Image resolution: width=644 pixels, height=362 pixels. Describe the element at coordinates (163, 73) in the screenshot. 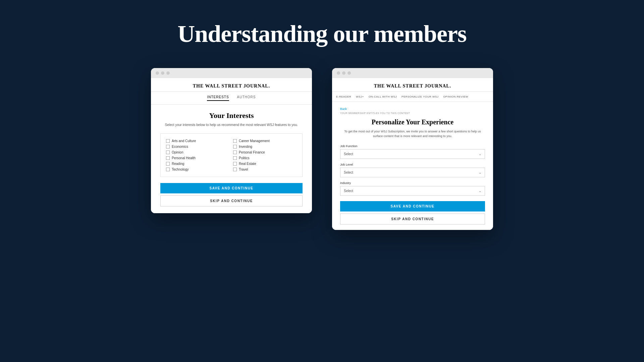

I see `browser-dot-yellow` at that location.